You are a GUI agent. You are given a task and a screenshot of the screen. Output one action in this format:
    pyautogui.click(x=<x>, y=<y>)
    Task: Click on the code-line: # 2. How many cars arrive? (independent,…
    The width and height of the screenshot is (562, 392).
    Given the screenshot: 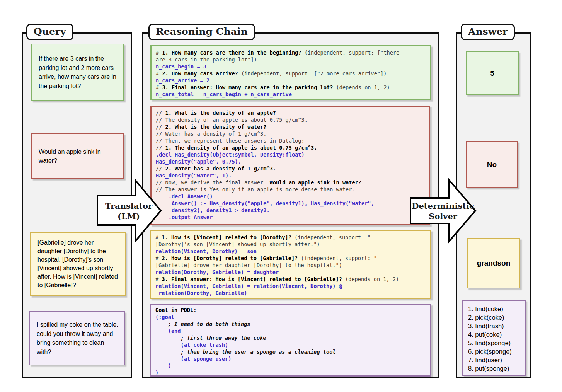 What is the action you would take?
    pyautogui.click(x=291, y=73)
    